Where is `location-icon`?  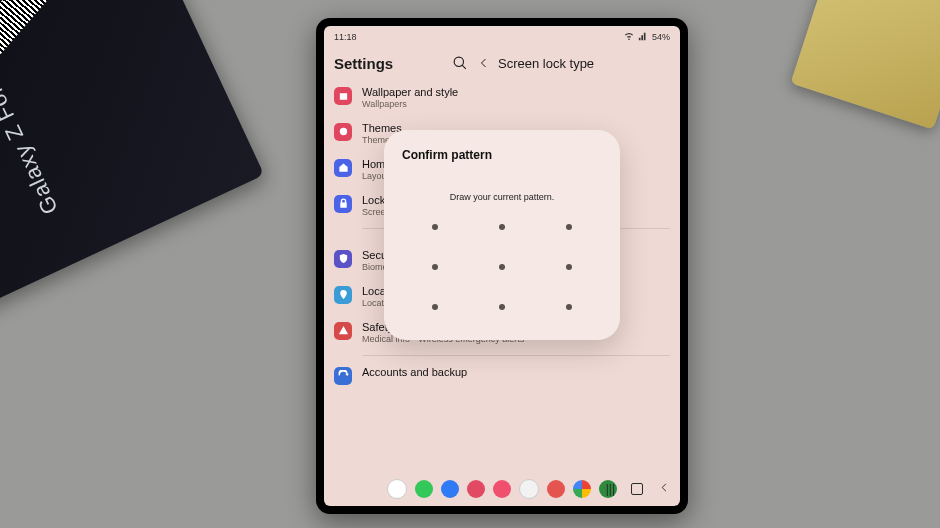 location-icon is located at coordinates (343, 295).